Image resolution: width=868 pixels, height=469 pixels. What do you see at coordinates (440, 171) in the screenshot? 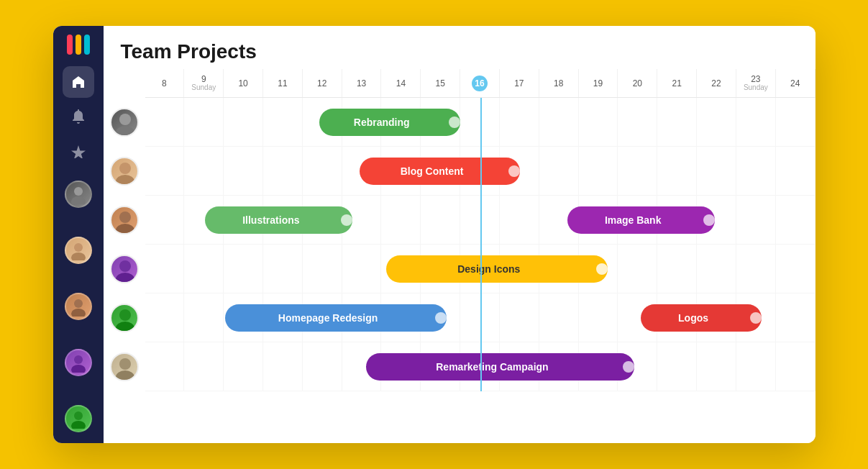
I see `task-bar-blog-content: Blog Content` at bounding box center [440, 171].